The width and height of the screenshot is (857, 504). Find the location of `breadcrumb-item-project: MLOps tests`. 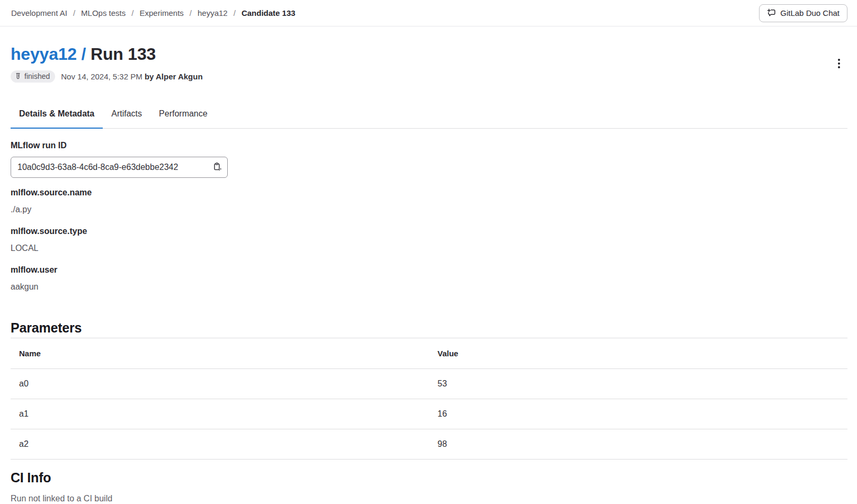

breadcrumb-item-project: MLOps tests is located at coordinates (103, 13).